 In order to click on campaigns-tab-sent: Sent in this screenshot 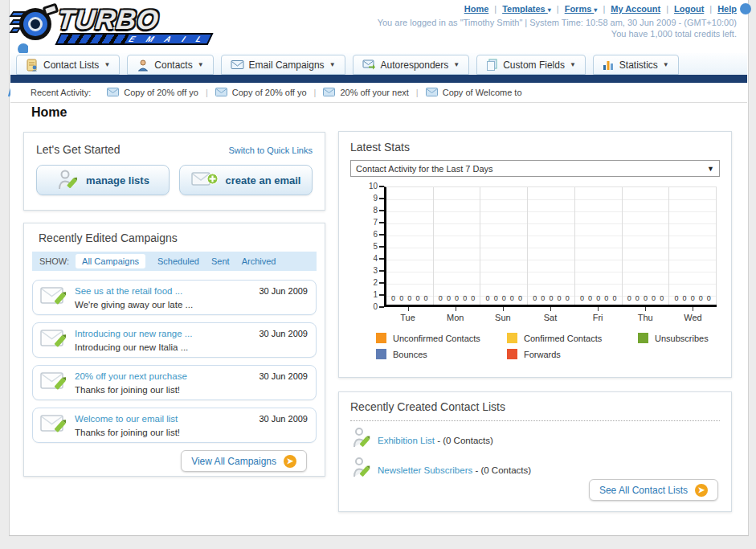, I will do `click(220, 261)`.